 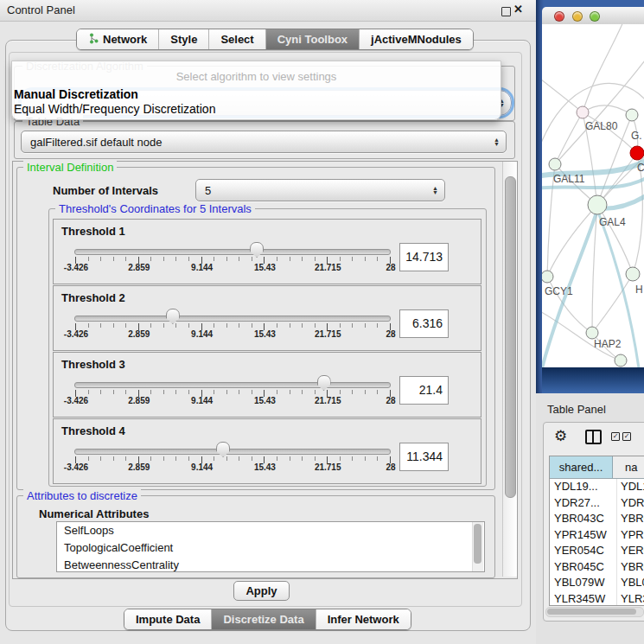 I want to click on network-red-node, so click(x=637, y=153).